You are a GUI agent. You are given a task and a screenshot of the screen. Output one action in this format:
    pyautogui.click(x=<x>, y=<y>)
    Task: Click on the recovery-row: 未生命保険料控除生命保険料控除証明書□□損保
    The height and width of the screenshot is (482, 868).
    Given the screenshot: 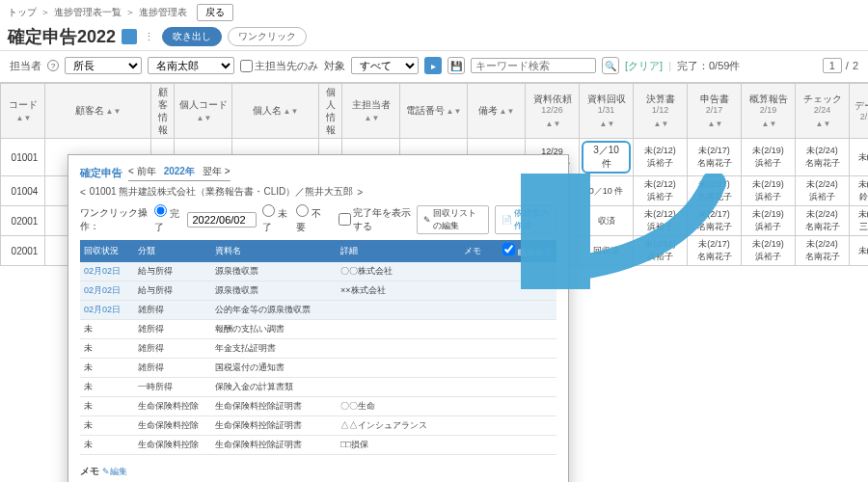 What is the action you would take?
    pyautogui.click(x=318, y=445)
    